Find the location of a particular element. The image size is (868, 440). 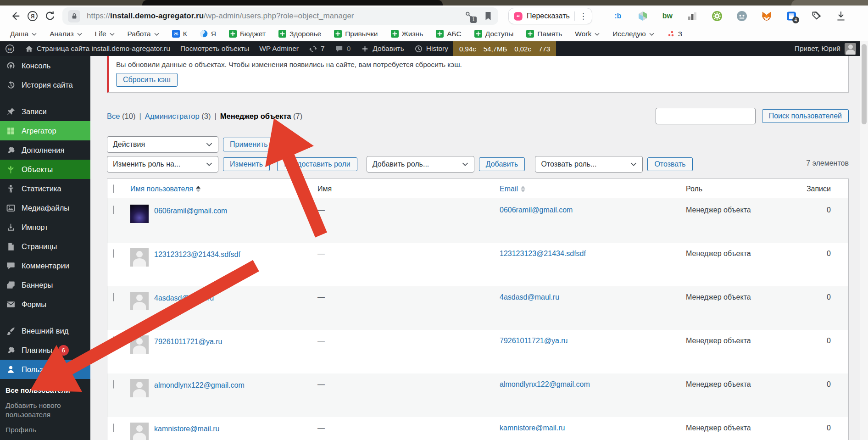

wp-logo-button: W is located at coordinates (10, 49).